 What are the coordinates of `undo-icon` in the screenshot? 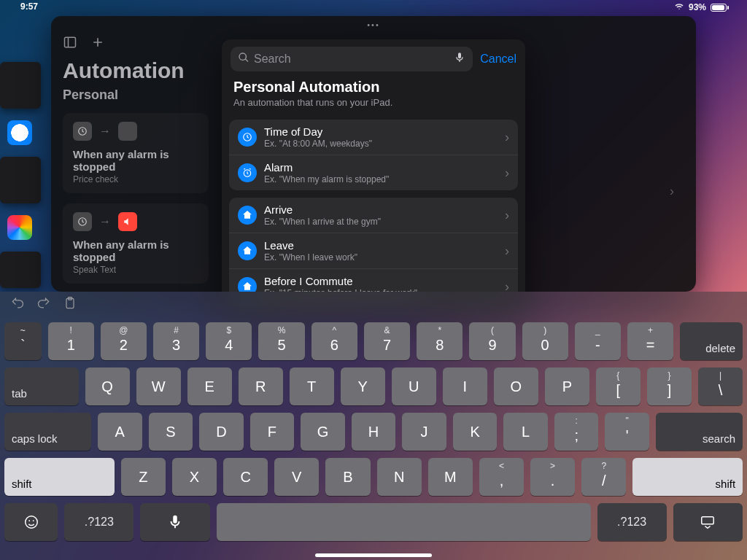 It's located at (18, 305).